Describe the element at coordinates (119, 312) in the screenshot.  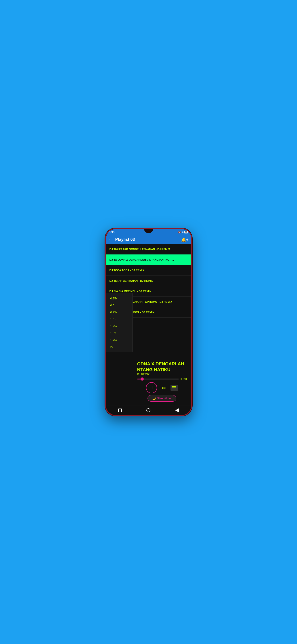
I see `speed-option: 0.75x` at that location.